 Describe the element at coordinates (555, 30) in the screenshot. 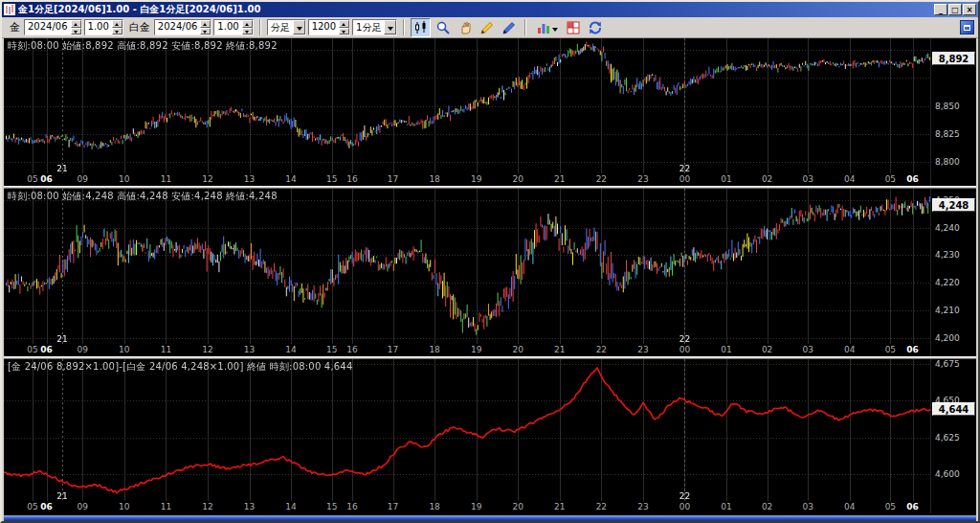

I see `chevron-down-icon` at that location.